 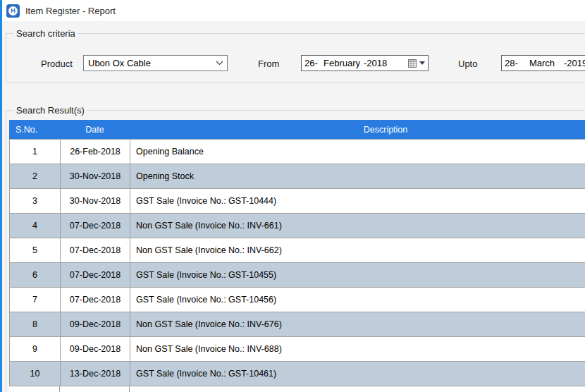 What do you see at coordinates (297, 350) in the screenshot?
I see `table-row: 9 09-Dec-2018 Non GST Sale (Invoice No.:…` at bounding box center [297, 350].